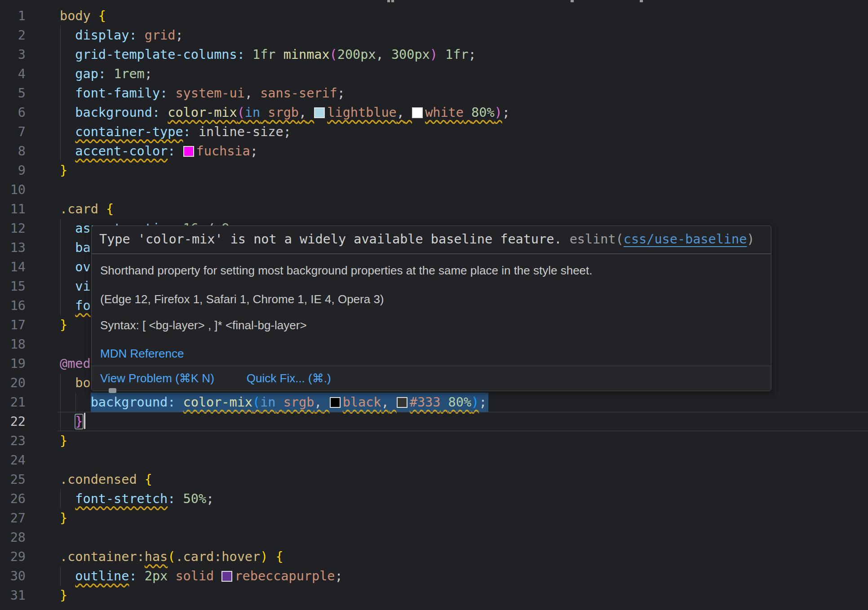  I want to click on token: ov, so click(83, 267).